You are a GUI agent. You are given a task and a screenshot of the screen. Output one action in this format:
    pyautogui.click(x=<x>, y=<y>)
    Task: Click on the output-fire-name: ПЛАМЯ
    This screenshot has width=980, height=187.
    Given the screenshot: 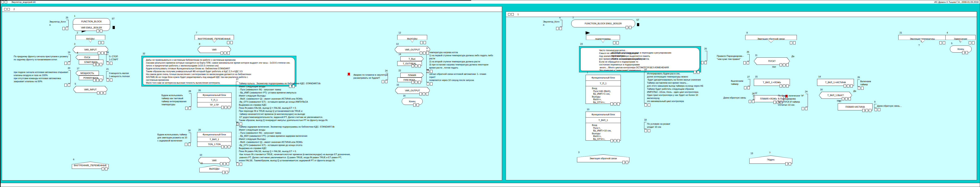 What is the action you would take?
    pyautogui.click(x=412, y=75)
    